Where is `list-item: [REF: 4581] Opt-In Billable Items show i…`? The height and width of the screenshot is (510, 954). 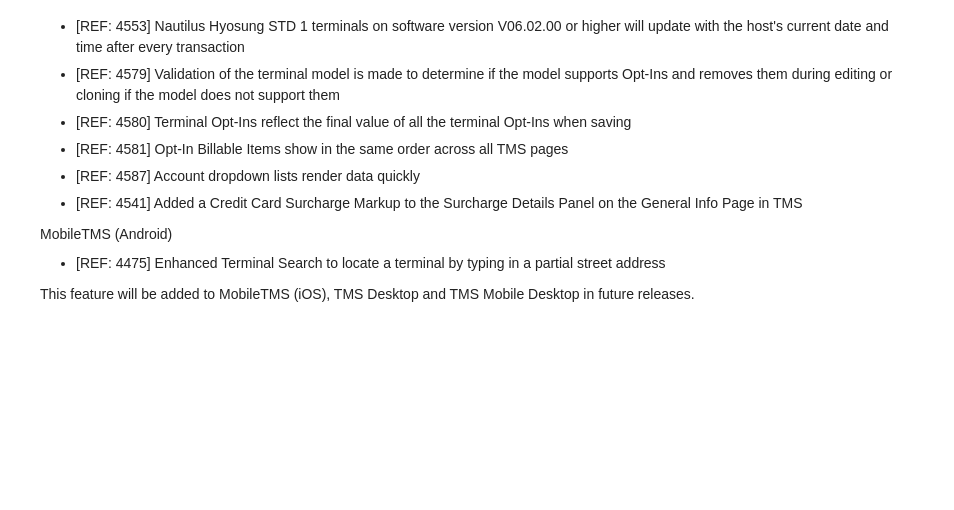 list-item: [REF: 4581] Opt-In Billable Items show i… is located at coordinates (495, 150).